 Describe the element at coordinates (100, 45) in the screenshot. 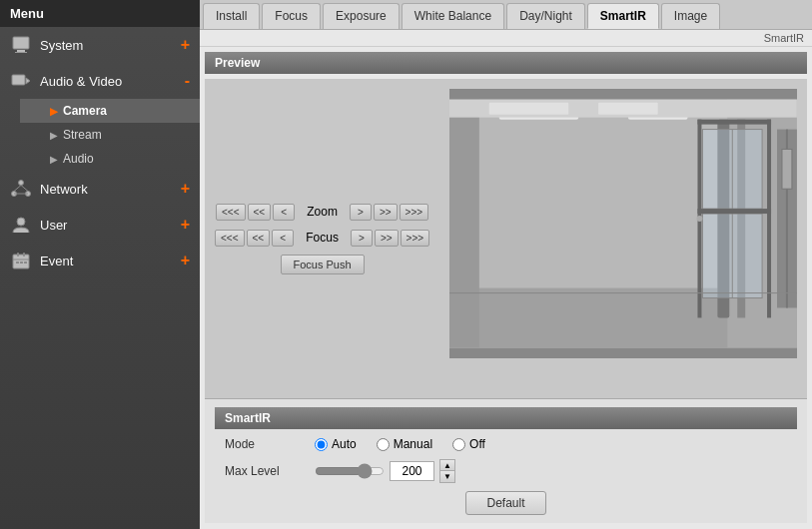

I see `sidebar-item-system: System +` at that location.